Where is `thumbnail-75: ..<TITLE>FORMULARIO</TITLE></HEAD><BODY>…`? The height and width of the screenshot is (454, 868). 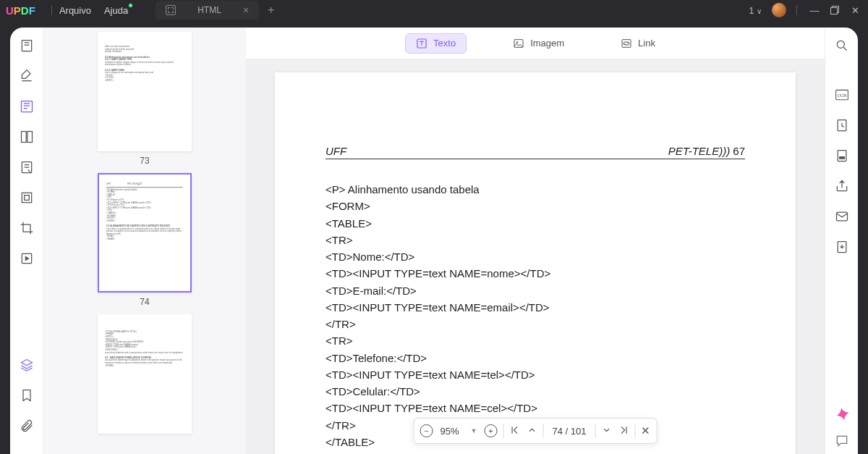 thumbnail-75: ..<TITLE>FORMULARIO</TITLE></HEAD><BODY>… is located at coordinates (145, 374).